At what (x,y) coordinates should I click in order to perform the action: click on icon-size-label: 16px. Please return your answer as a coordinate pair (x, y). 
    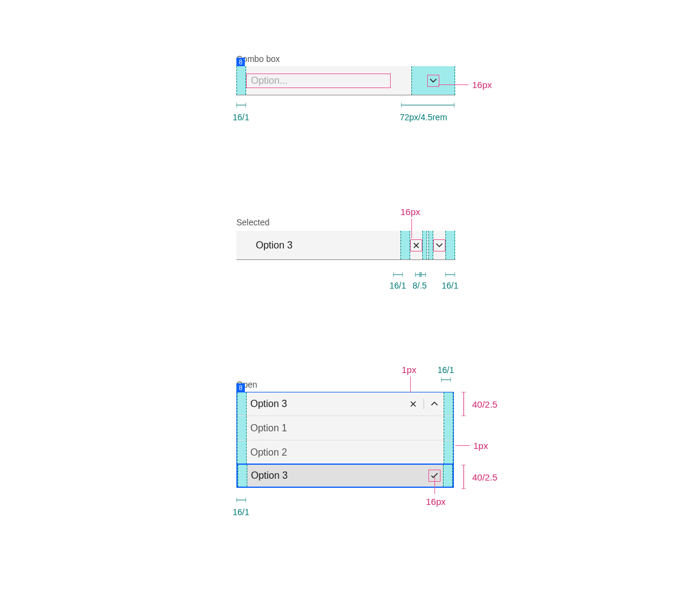
    Looking at the image, I should click on (482, 85).